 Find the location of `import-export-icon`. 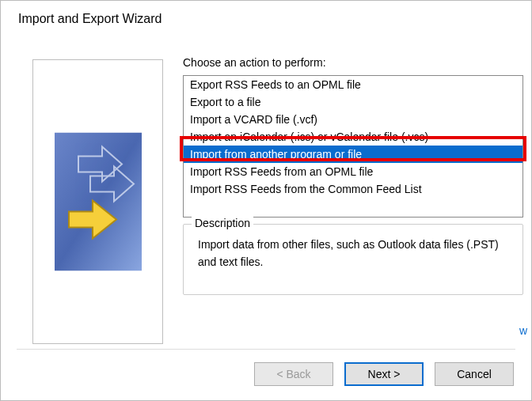

import-export-icon is located at coordinates (98, 202).